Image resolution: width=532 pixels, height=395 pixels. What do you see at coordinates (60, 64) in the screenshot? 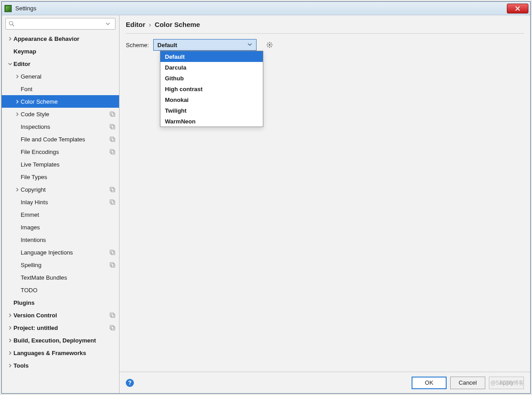
I see `tree-item: Editor` at bounding box center [60, 64].